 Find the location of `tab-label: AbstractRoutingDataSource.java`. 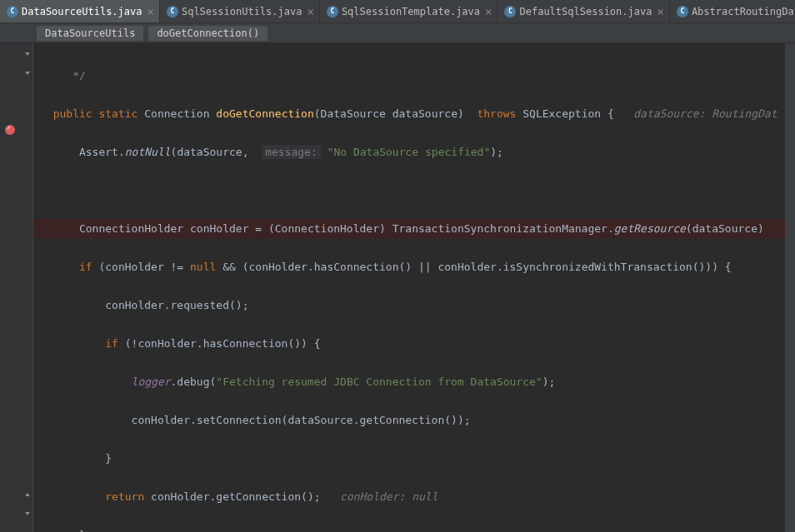

tab-label: AbstractRoutingDataSource.java is located at coordinates (743, 12).